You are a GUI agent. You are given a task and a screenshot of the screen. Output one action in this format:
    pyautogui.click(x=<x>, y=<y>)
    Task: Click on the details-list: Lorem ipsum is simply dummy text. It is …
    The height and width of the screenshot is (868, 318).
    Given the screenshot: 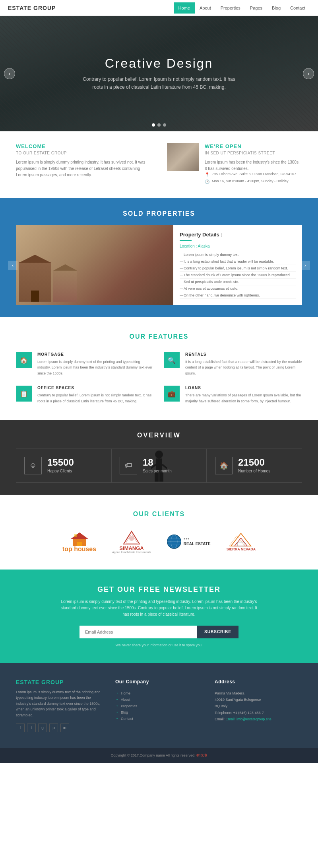 What is the action you would take?
    pyautogui.click(x=238, y=275)
    